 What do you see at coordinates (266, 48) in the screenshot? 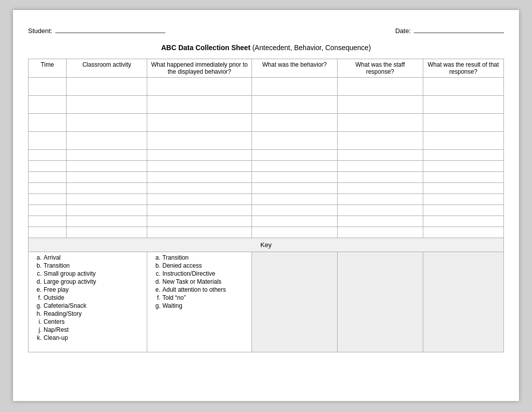
I see `title-row: ABC Data Collection Sheet (Antecedent, B…` at bounding box center [266, 48].